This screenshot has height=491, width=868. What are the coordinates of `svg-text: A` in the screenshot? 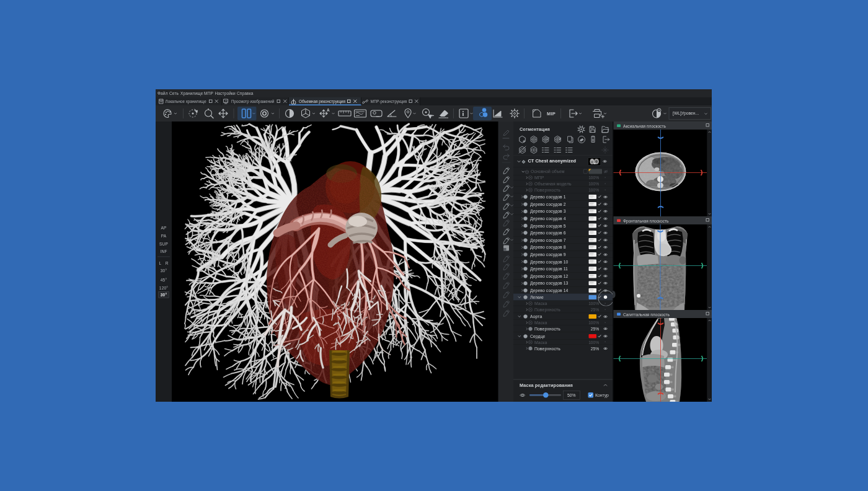 It's located at (329, 110).